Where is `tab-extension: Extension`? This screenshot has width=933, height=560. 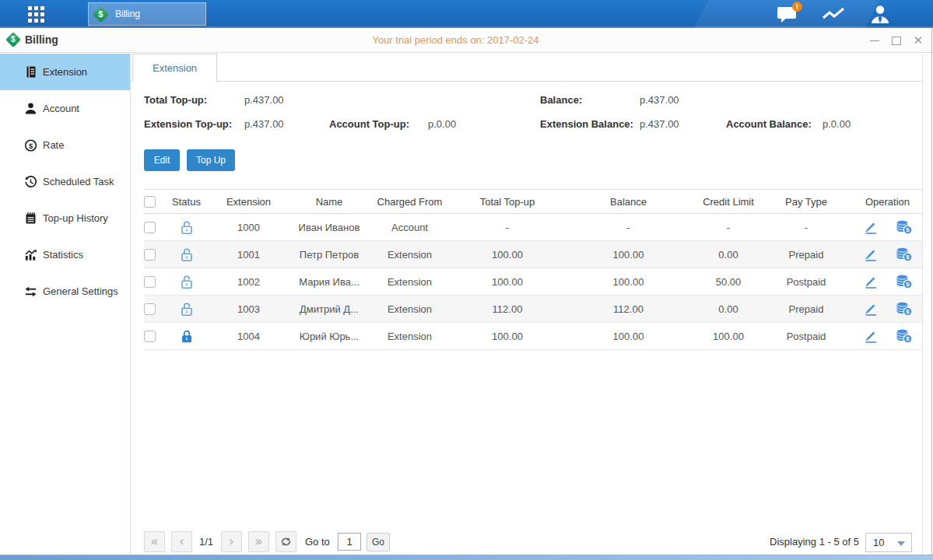 tab-extension: Extension is located at coordinates (174, 68).